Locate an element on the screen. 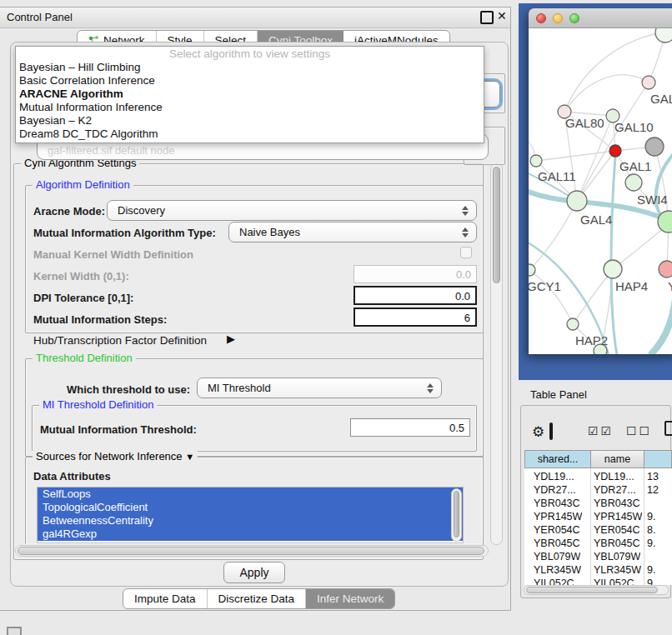 This screenshot has height=635, width=672. node-gcy1 is located at coordinates (532, 270).